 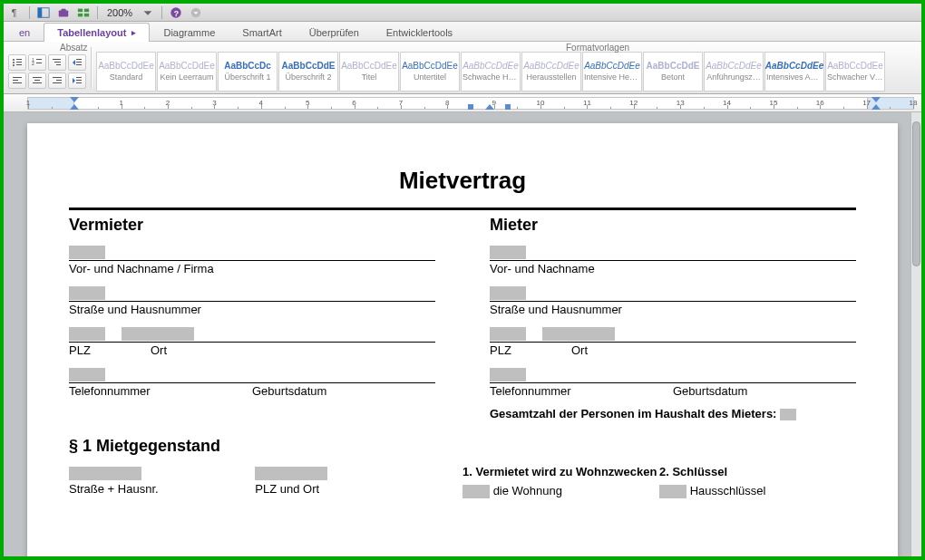 What do you see at coordinates (110, 350) in the screenshot?
I see `label-plz: PLZ` at bounding box center [110, 350].